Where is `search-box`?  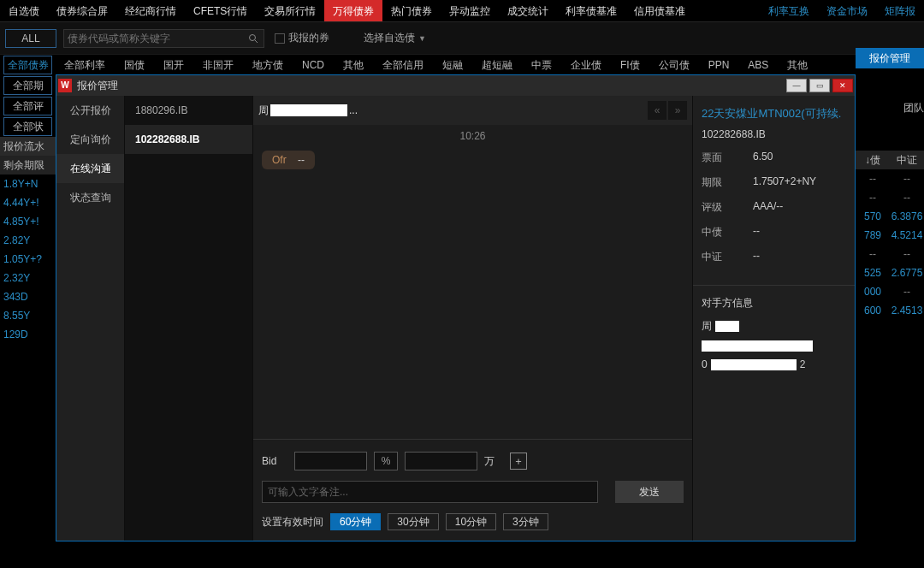 search-box is located at coordinates (164, 38).